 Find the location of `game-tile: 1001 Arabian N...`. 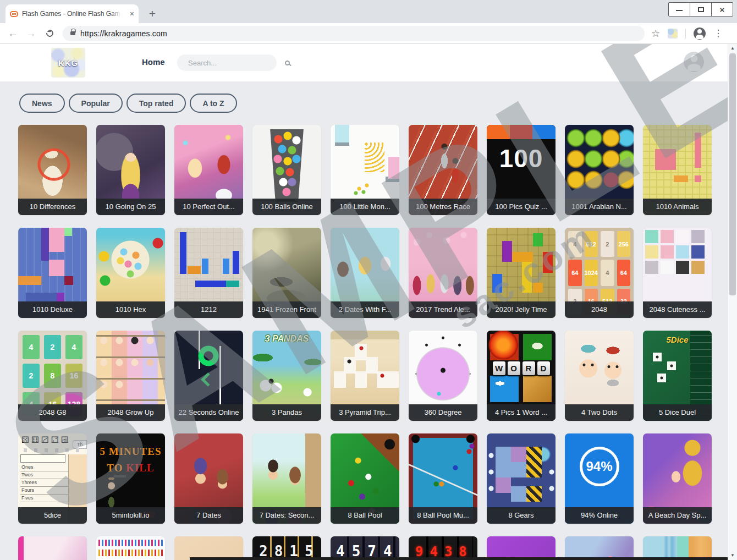

game-tile: 1001 Arabian N... is located at coordinates (600, 170).